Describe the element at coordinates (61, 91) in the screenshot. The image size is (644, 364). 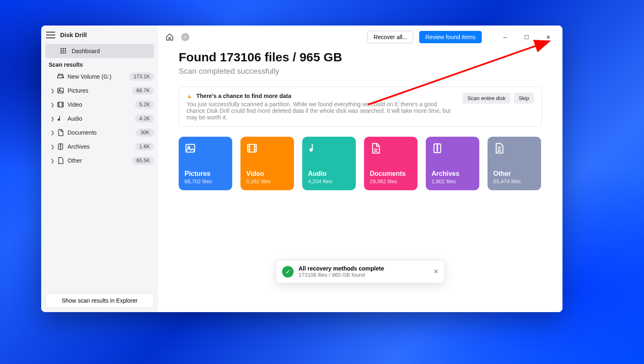
I see `image-icon` at that location.